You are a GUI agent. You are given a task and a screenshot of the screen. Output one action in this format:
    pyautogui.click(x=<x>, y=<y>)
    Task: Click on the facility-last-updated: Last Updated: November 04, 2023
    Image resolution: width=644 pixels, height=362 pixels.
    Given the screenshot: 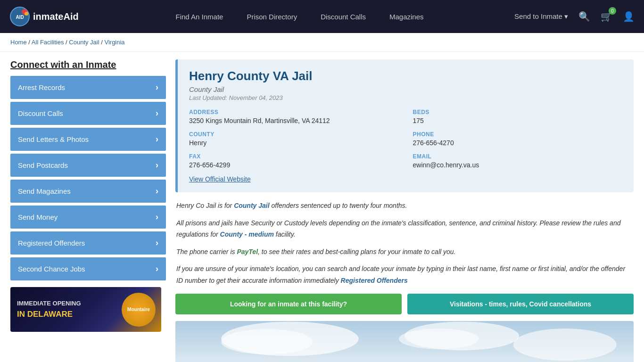 What is the action you would take?
    pyautogui.click(x=405, y=98)
    